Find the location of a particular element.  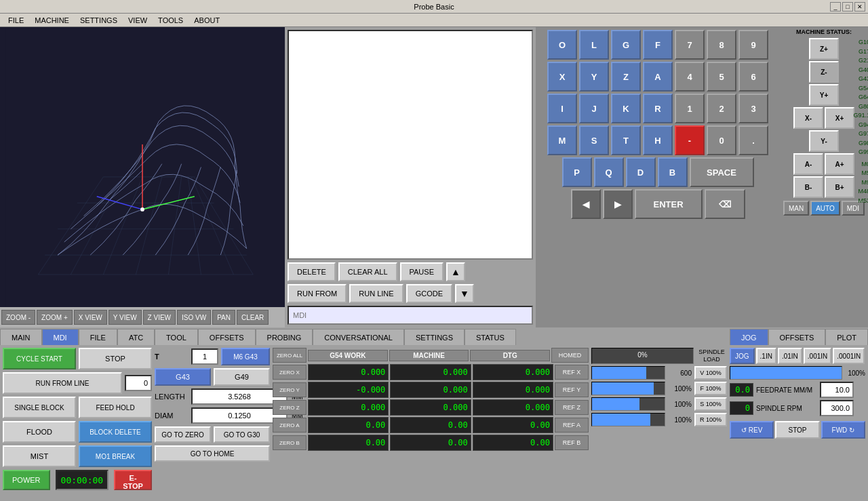

minimize-button: _ is located at coordinates (835, 7).